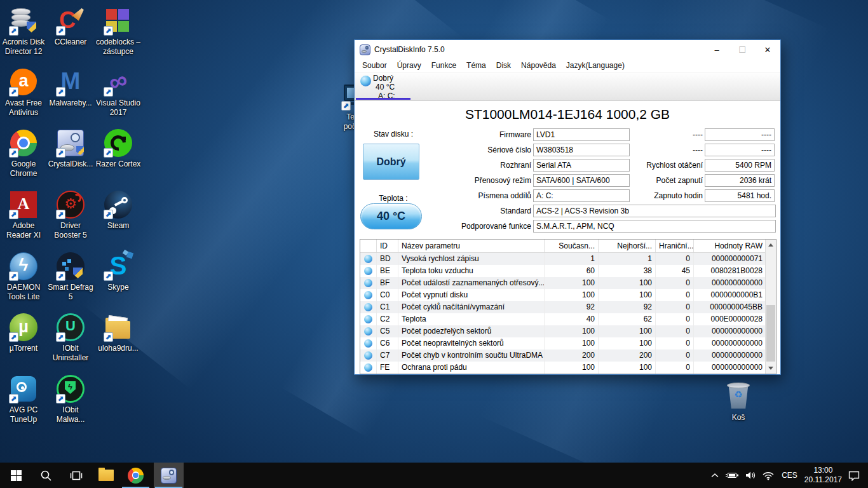 Image resolution: width=868 pixels, height=488 pixels. Describe the element at coordinates (471, 332) in the screenshot. I see `cell-name: Počet podezřelých sektorů` at that location.